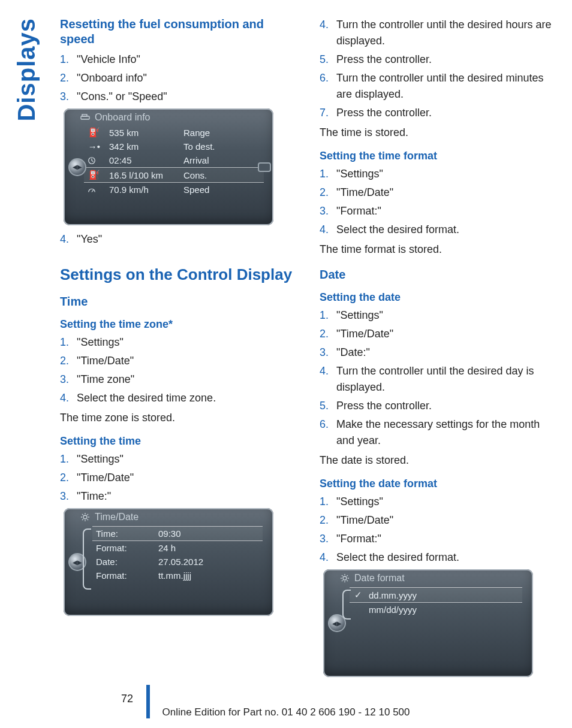 The image size is (572, 728). Describe the element at coordinates (393, 596) in the screenshot. I see `option-label: dd.mm.yyyy` at that location.